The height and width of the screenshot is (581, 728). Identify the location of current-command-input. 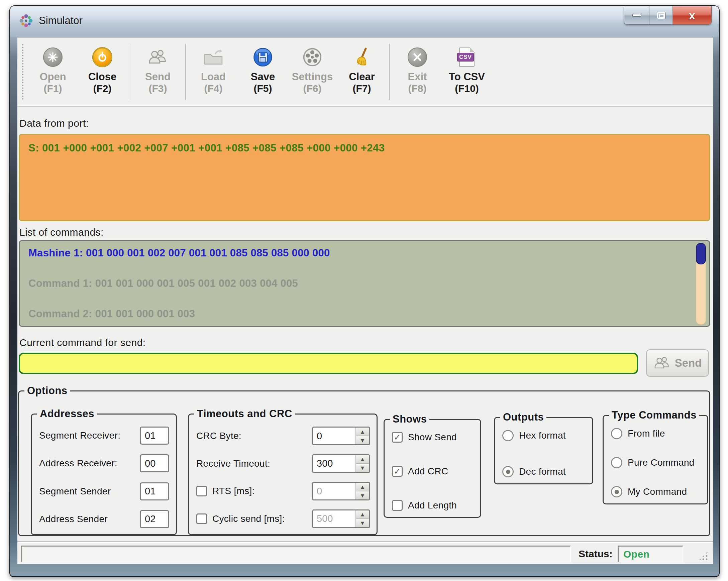
(328, 363).